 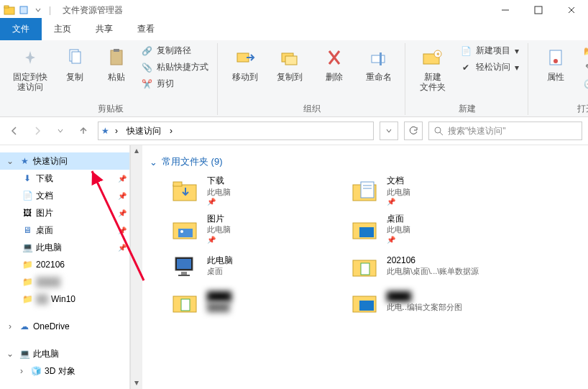 I want to click on titlebar: | 文件资源管理器, so click(x=294, y=10).